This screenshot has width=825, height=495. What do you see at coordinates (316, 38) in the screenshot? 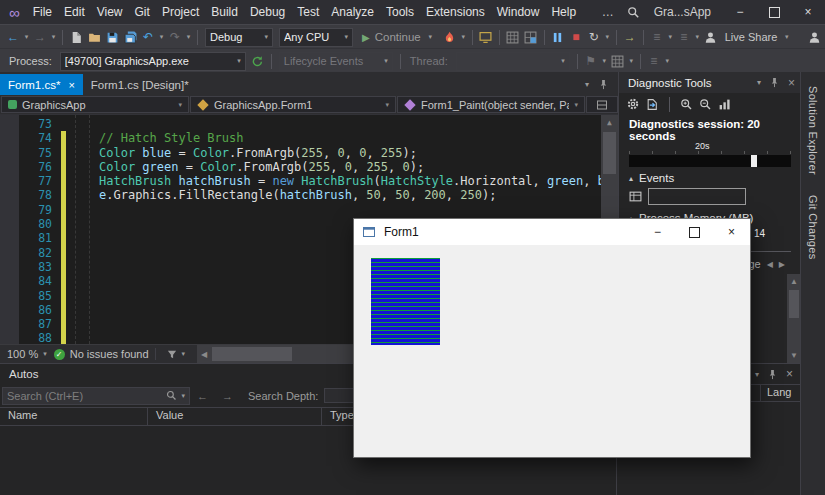
I see `solution-platforms-combo: Any CPU▾` at bounding box center [316, 38].